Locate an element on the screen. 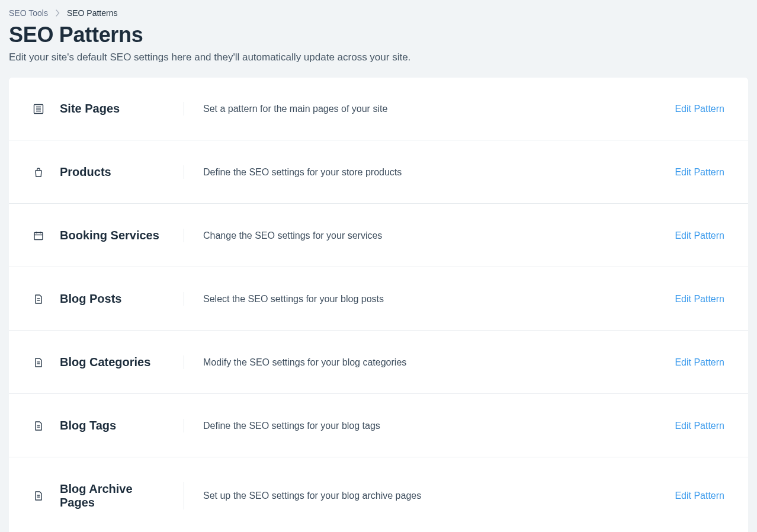 The width and height of the screenshot is (757, 532). pattern-title: Blog Posts is located at coordinates (115, 299).